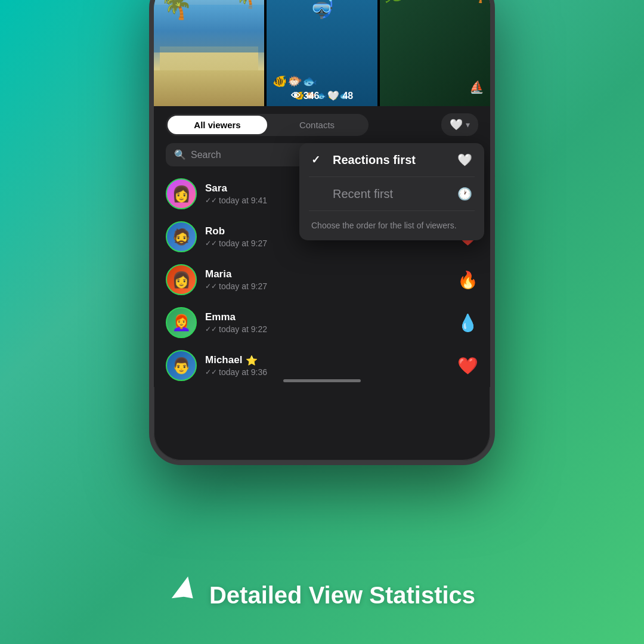  I want to click on search-placeholder: Search, so click(206, 155).